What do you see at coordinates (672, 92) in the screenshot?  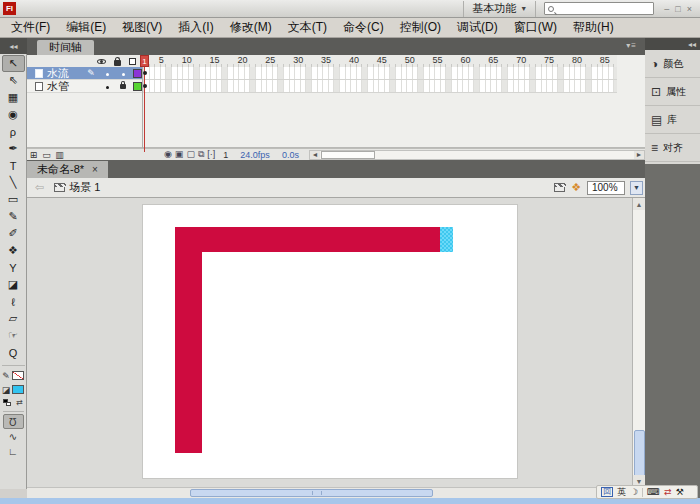 I see `dock-button-properties: ⊡ 属性` at bounding box center [672, 92].